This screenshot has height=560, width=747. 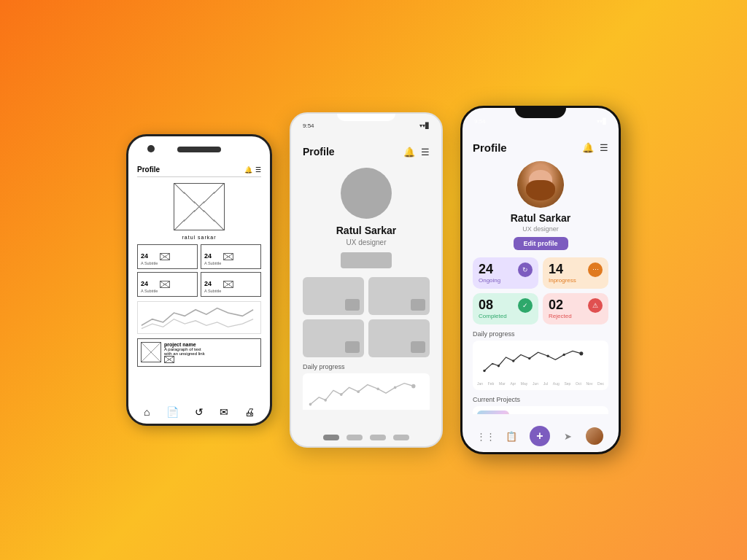 What do you see at coordinates (208, 256) in the screenshot?
I see `stat2-num: 24` at bounding box center [208, 256].